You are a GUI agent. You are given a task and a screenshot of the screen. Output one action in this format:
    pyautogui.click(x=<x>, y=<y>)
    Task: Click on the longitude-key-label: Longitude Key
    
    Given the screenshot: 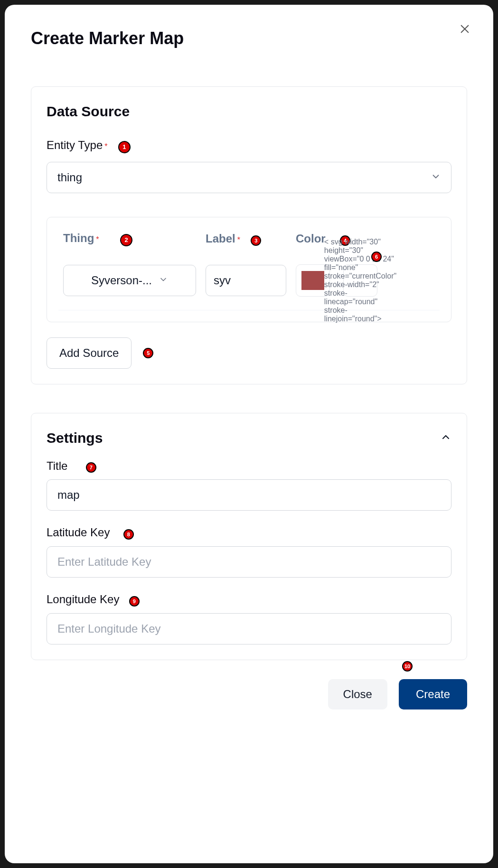 What is the action you would take?
    pyautogui.click(x=83, y=599)
    